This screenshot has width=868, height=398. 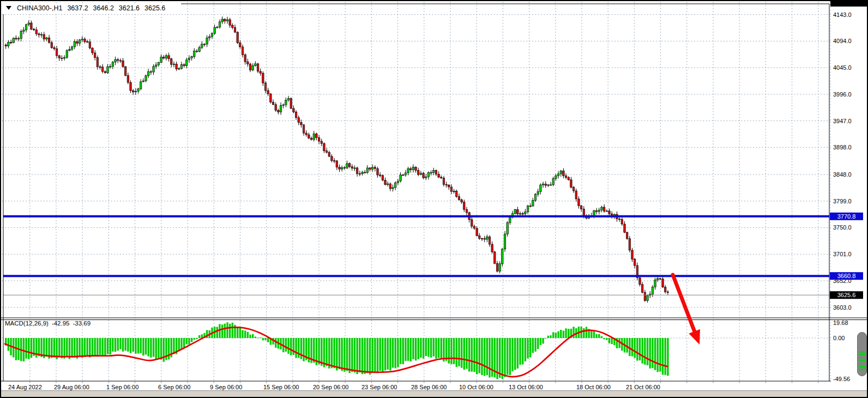 What do you see at coordinates (862, 354) in the screenshot?
I see `scroll-indicator` at bounding box center [862, 354].